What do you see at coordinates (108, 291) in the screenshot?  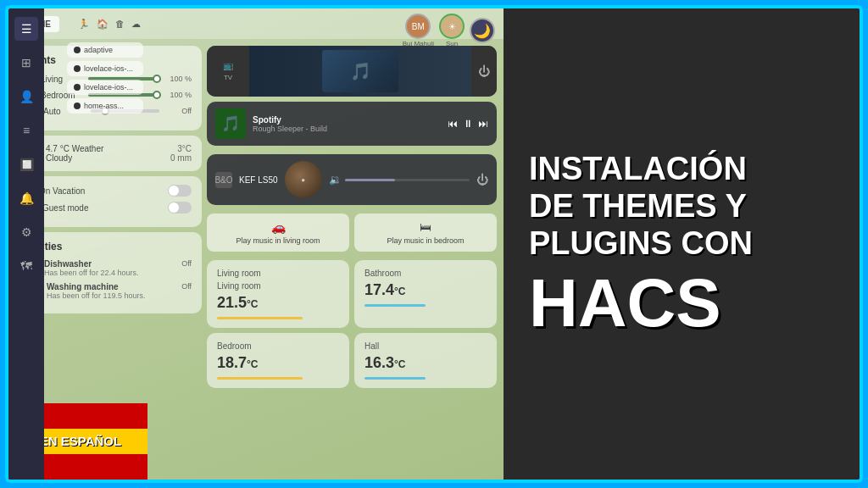 I see `utility-row-washer: 👕 Washing machine Has been off for 119.5…` at bounding box center [108, 291].